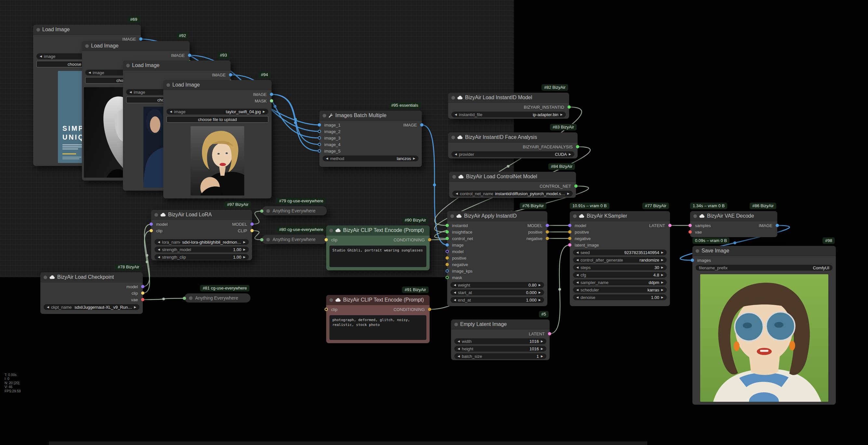  What do you see at coordinates (620, 267) in the screenshot?
I see `widget-steps: ◀steps30▶` at bounding box center [620, 267].